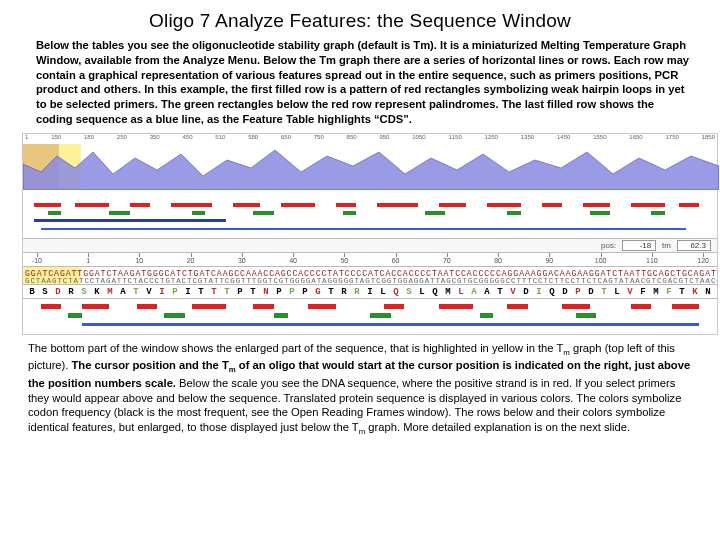 The height and width of the screenshot is (540, 720). I want to click on position-scale: -101102030405060708090100110120, so click(370, 260).